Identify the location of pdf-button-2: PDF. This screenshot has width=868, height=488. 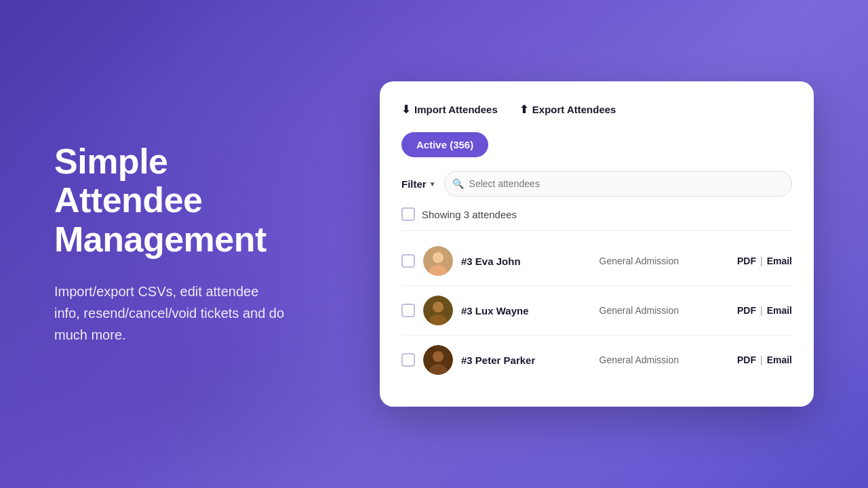
(747, 310).